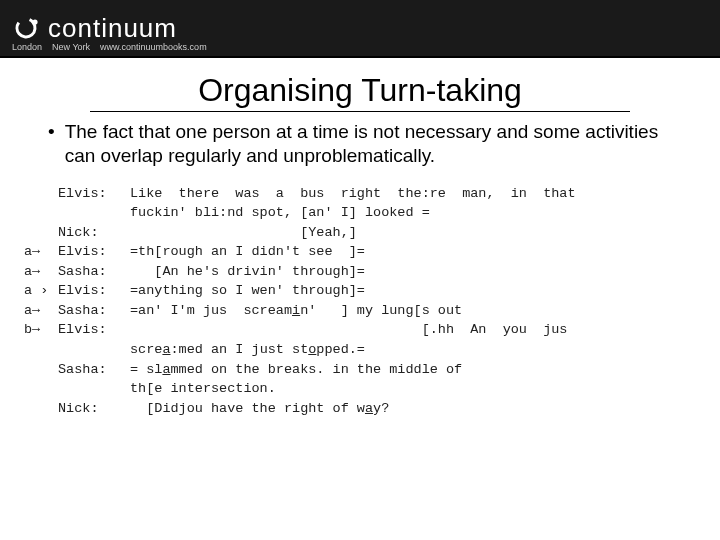 This screenshot has width=720, height=540. What do you see at coordinates (154, 47) in the screenshot?
I see `site-url: www.continuumbooks.com` at bounding box center [154, 47].